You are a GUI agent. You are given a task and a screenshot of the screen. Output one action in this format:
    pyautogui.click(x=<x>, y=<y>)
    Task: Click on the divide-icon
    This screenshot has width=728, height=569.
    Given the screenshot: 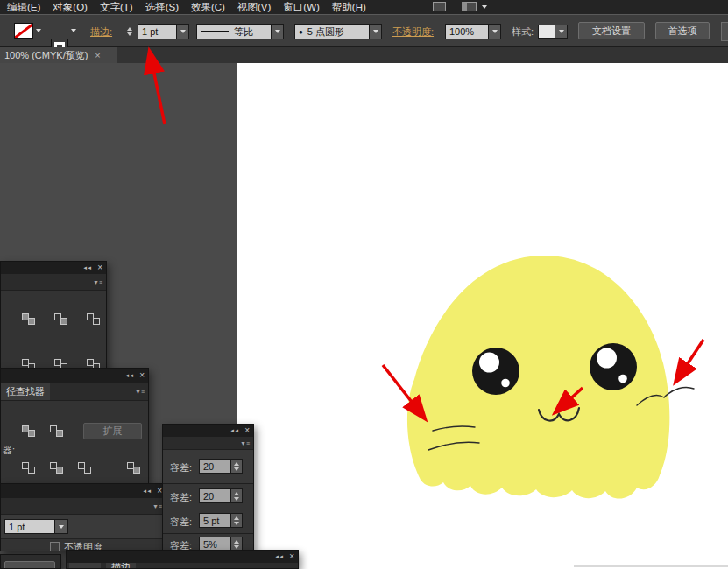 What is the action you would take?
    pyautogui.click(x=28, y=467)
    